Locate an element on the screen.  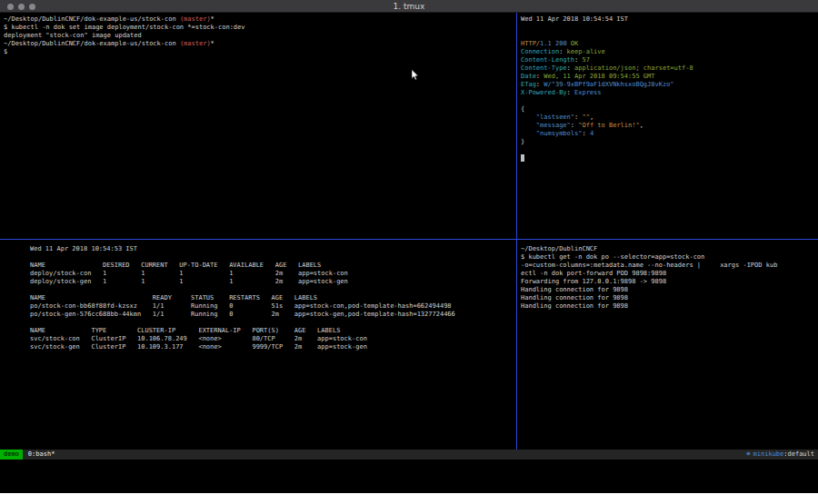
page-margin is located at coordinates (409, 499).